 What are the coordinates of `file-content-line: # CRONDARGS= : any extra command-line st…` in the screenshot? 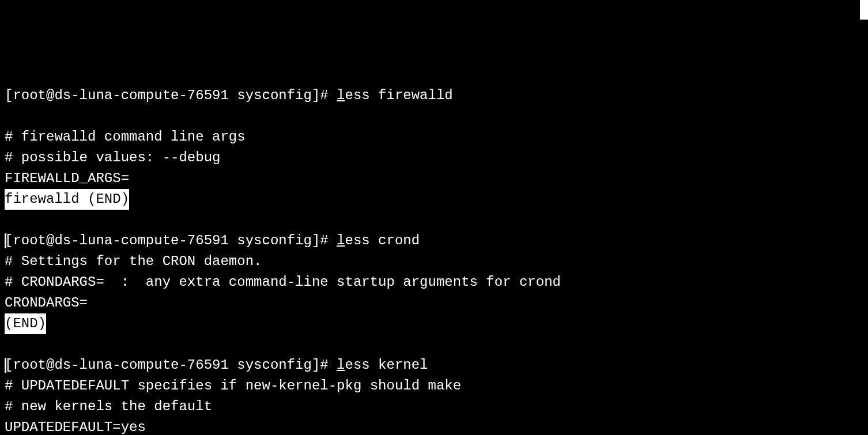 It's located at (434, 282).